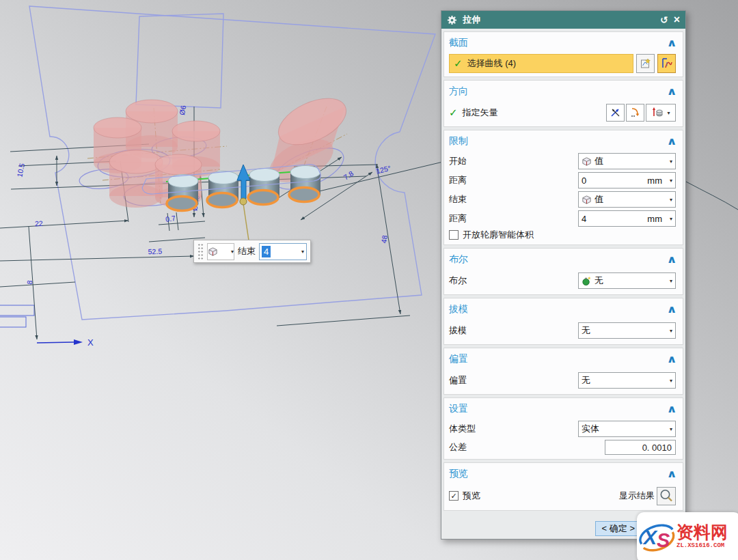 The image size is (738, 560). I want to click on svg-text: 48, so click(384, 239).